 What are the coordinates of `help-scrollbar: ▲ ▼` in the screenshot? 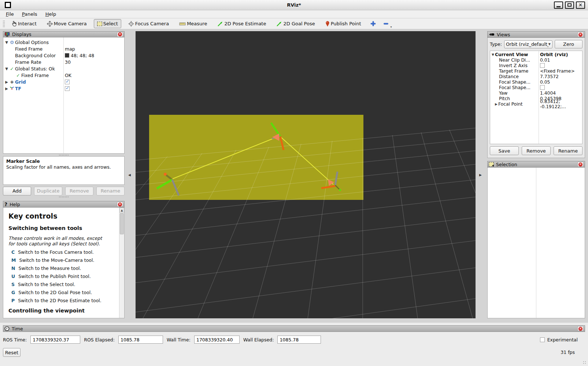 It's located at (122, 263).